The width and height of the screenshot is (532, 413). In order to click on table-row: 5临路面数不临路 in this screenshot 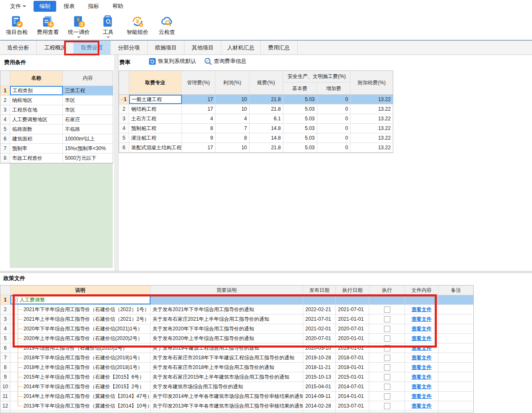, I will do `click(57, 129)`.